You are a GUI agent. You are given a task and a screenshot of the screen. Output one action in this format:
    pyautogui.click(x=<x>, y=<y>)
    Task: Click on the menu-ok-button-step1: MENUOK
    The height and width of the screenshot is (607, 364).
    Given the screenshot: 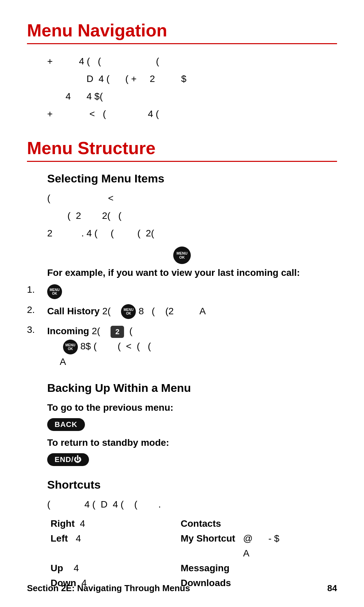 What is the action you would take?
    pyautogui.click(x=55, y=292)
    